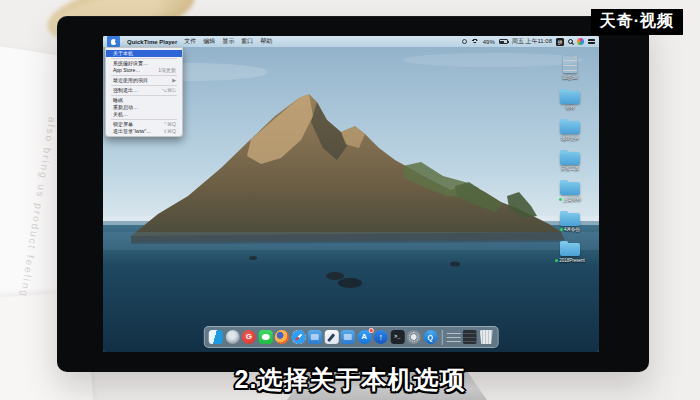 Image resolution: width=700 pixels, height=400 pixels. What do you see at coordinates (144, 92) in the screenshot?
I see `apple-dropdown-menu: 关于本机 系统偏好设置… App Store… 1项更新 最近使用的项目 ▶ 强…` at bounding box center [144, 92].